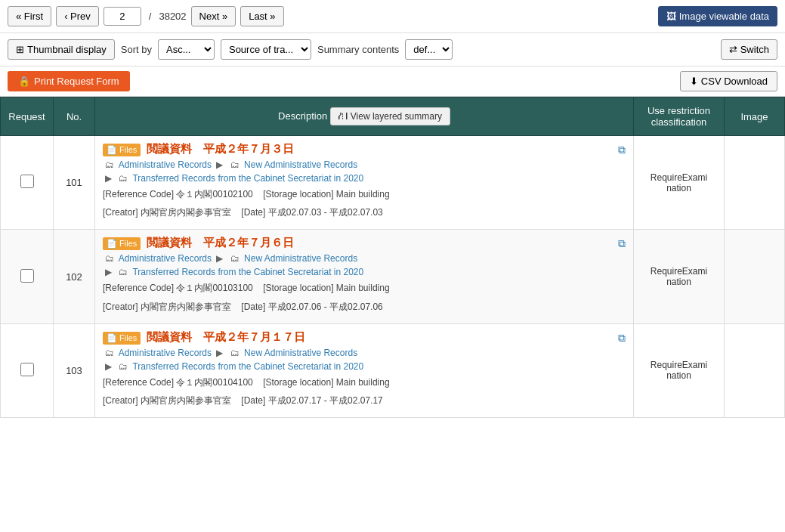 This screenshot has height=532, width=785. What do you see at coordinates (266, 50) in the screenshot?
I see `sort-source-select: Source of tra... All` at bounding box center [266, 50].